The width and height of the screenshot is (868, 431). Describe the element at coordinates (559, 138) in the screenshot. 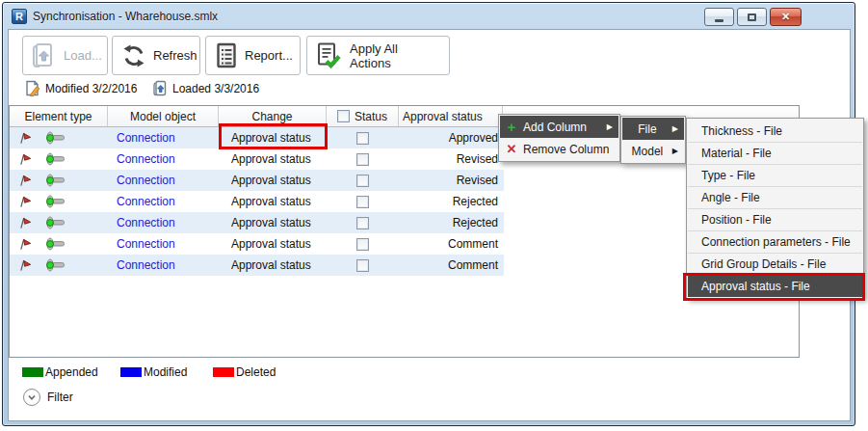

I see `column-context-menu: + Add Column ▶ ✕ Remove Column` at that location.